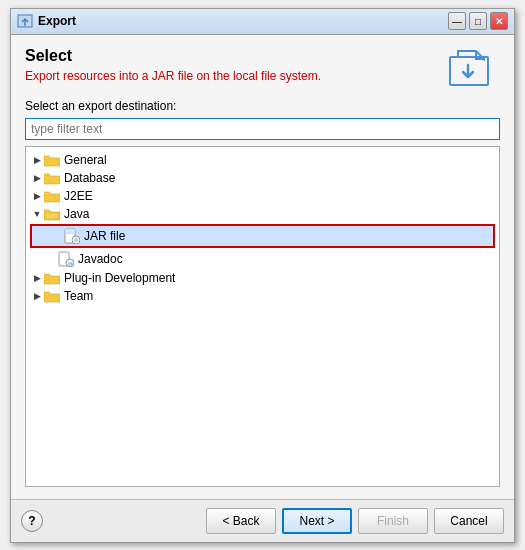 The width and height of the screenshot is (525, 550). I want to click on header-text: Select Export resources into a JAR file …, so click(173, 65).